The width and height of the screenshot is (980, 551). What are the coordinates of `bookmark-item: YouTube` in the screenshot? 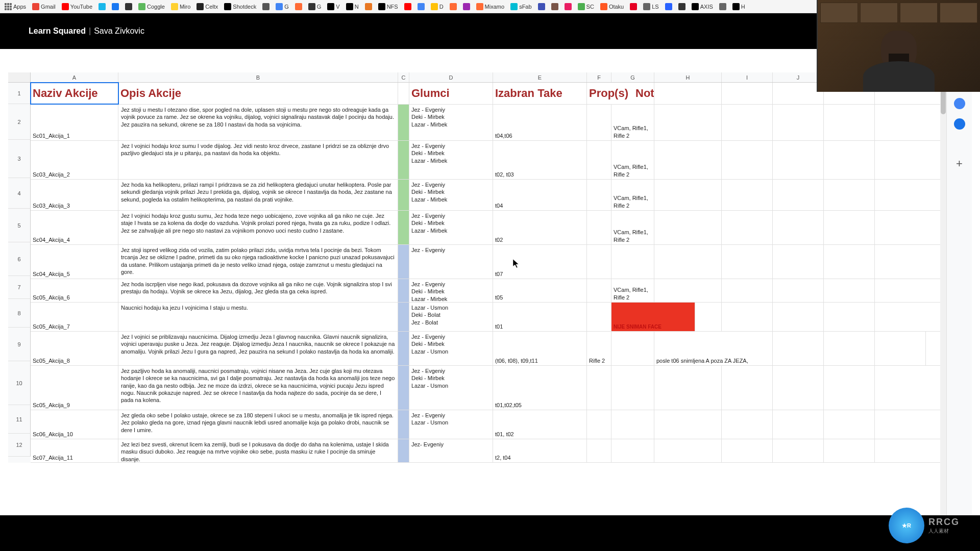 It's located at (77, 7).